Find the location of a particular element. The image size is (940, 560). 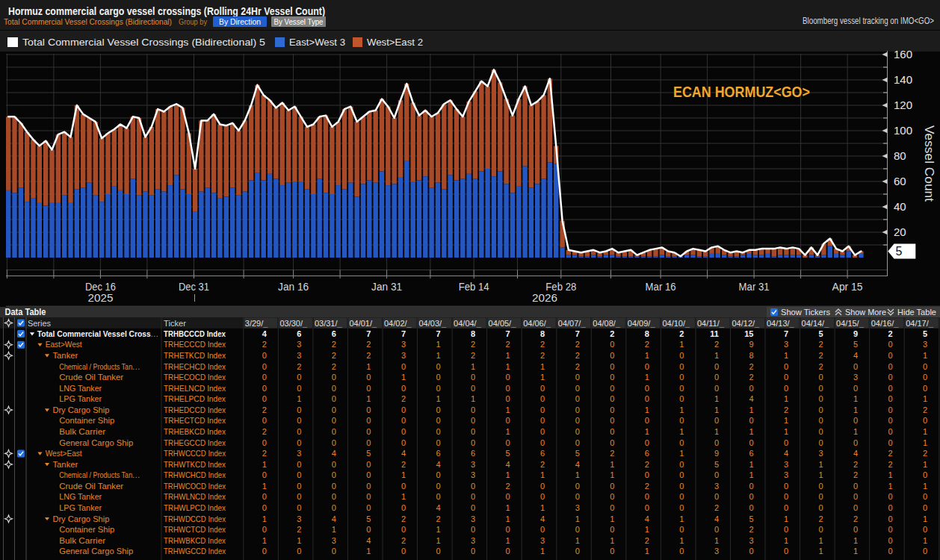

svg-text: TRHETKCD Index is located at coordinates (194, 355).